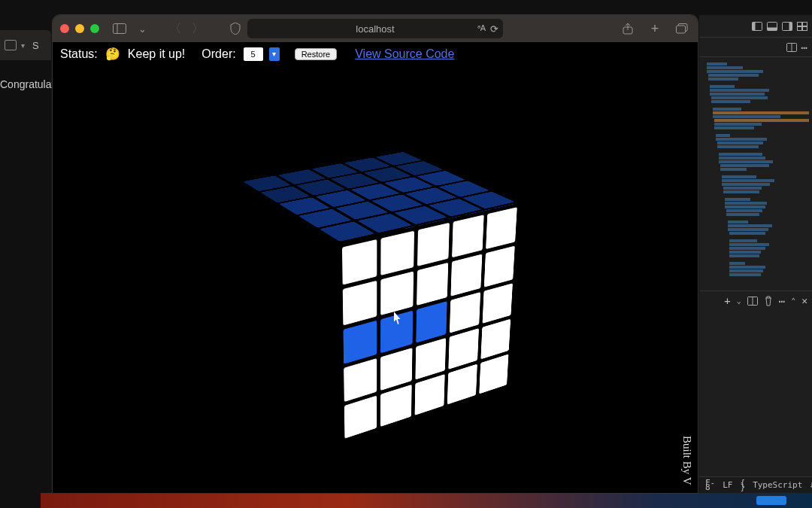  Describe the element at coordinates (727, 301) in the screenshot. I see `panel-add-icon: +` at that location.